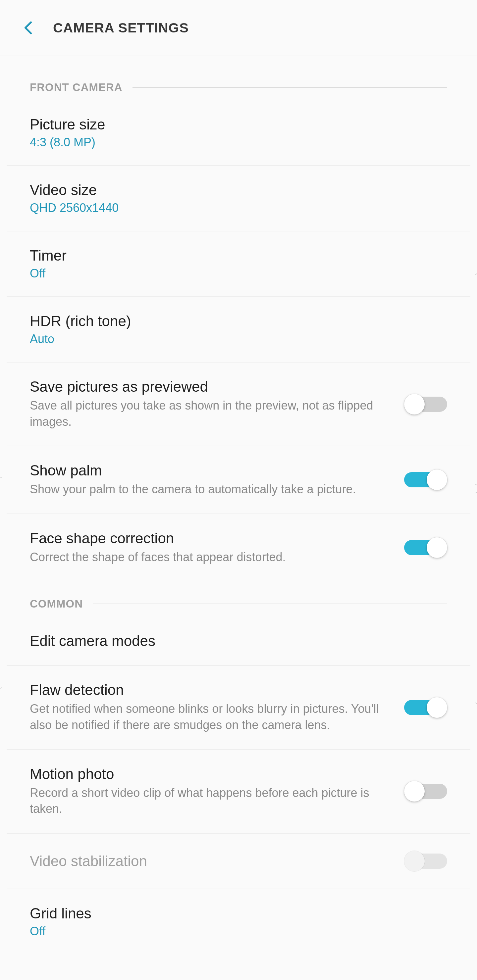 The image size is (477, 980). Describe the element at coordinates (238, 480) in the screenshot. I see `row-show-palm: Show palm Show your palm to the camera t…` at that location.